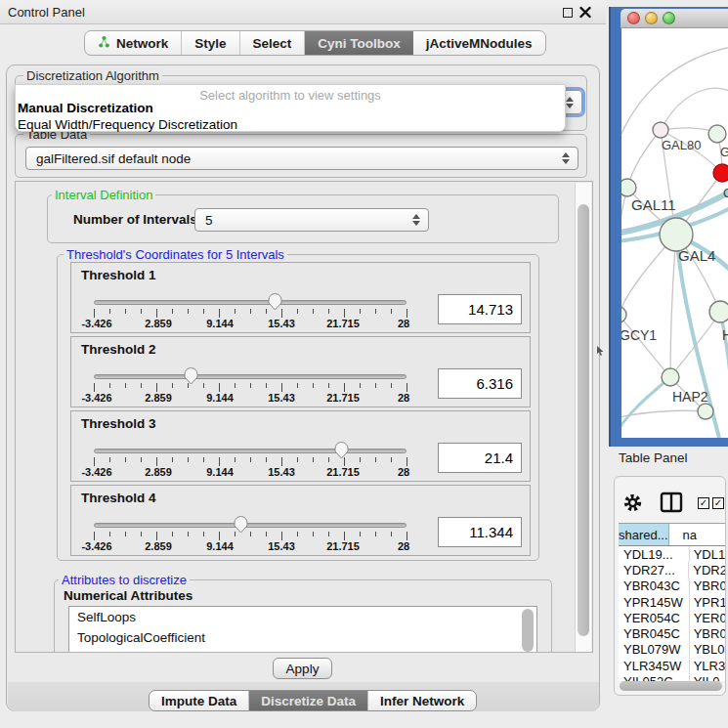 The height and width of the screenshot is (728, 728). I want to click on table-row: YPR145WYPR1, so click(672, 602).